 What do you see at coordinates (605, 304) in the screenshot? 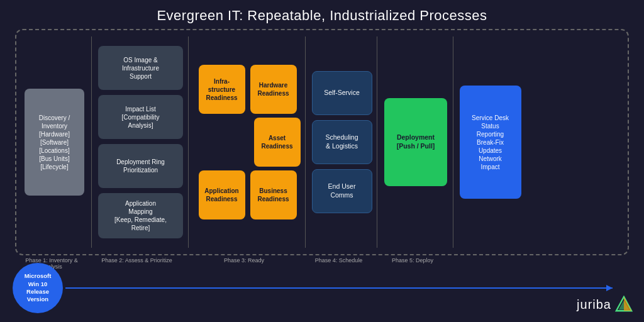
I see `juriba-logo: juriba` at bounding box center [605, 304].